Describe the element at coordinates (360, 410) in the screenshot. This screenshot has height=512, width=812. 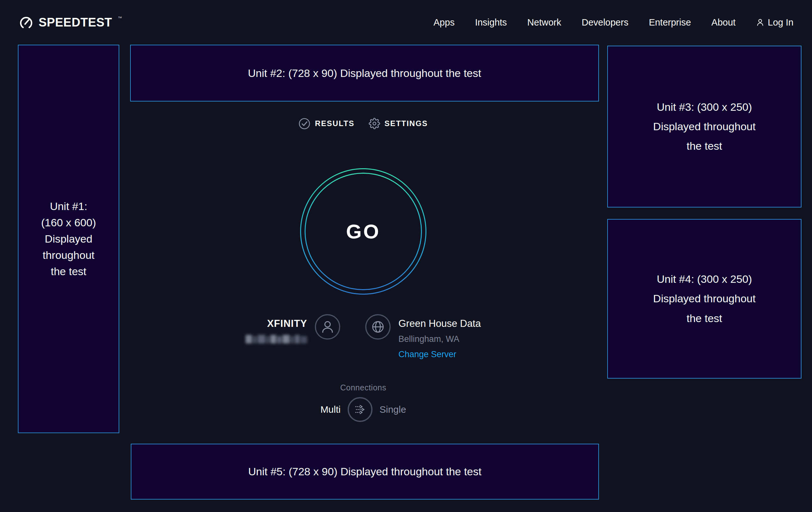
I see `multi-arrows-icon` at that location.